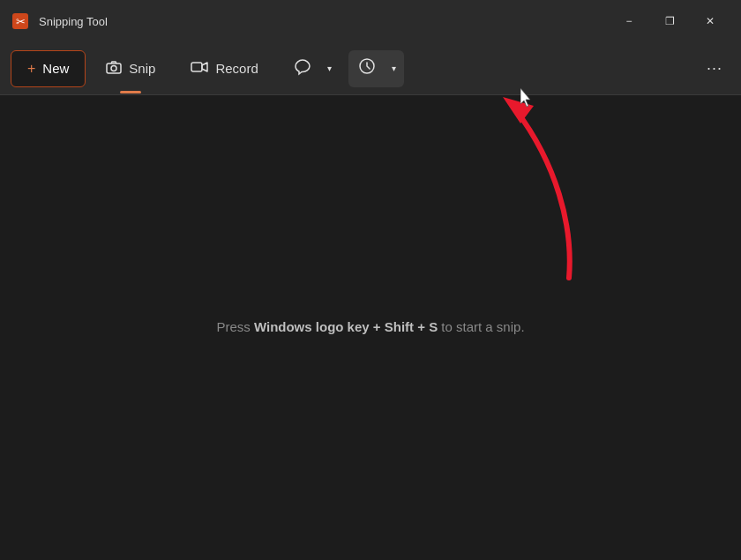 This screenshot has width=741, height=560. Describe the element at coordinates (370, 21) in the screenshot. I see `title-bar: ✂ Snipping Tool − ❐ ✕` at that location.